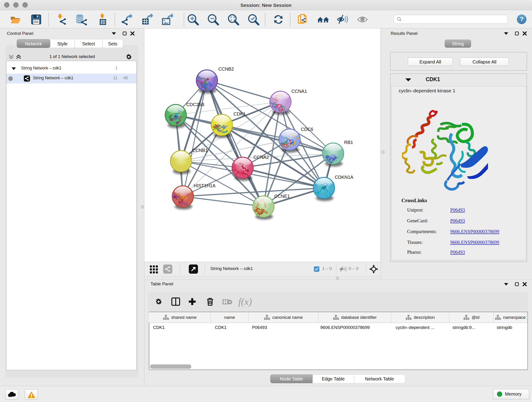 The image size is (532, 402). I want to click on svg-text: CDC25B, so click(195, 104).